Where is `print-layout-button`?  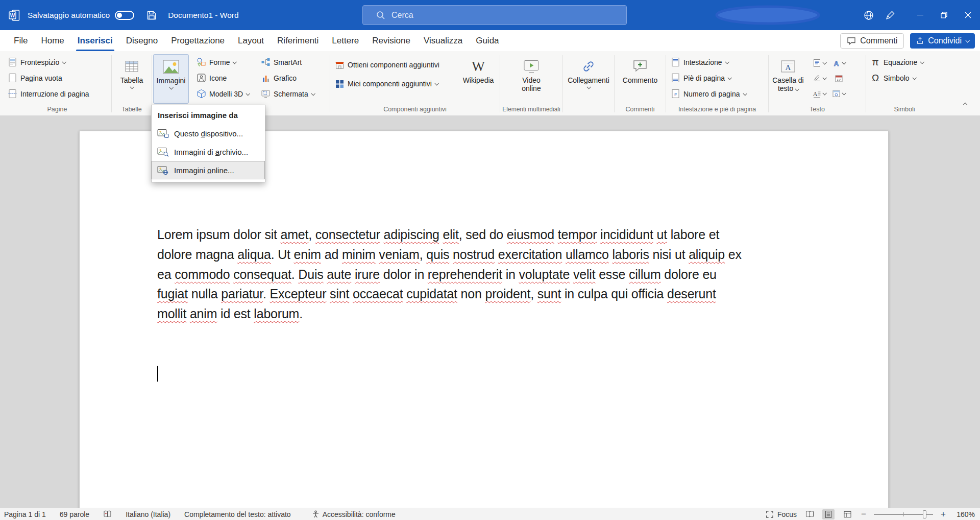 print-layout-button is located at coordinates (828, 514).